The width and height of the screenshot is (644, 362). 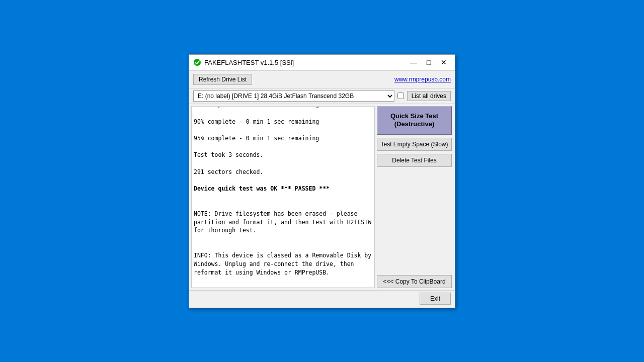 I want to click on list-all-checkbox, so click(x=400, y=96).